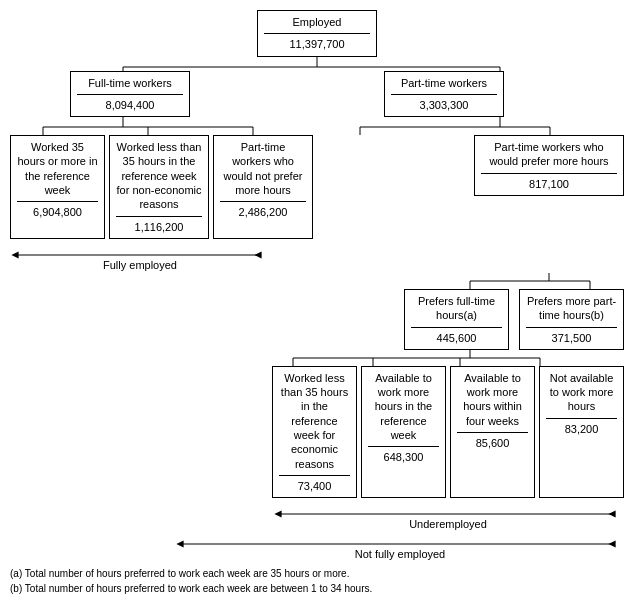  Describe the element at coordinates (130, 94) in the screenshot. I see `box-fulltime: Full-time workers 8,094,400` at that location.